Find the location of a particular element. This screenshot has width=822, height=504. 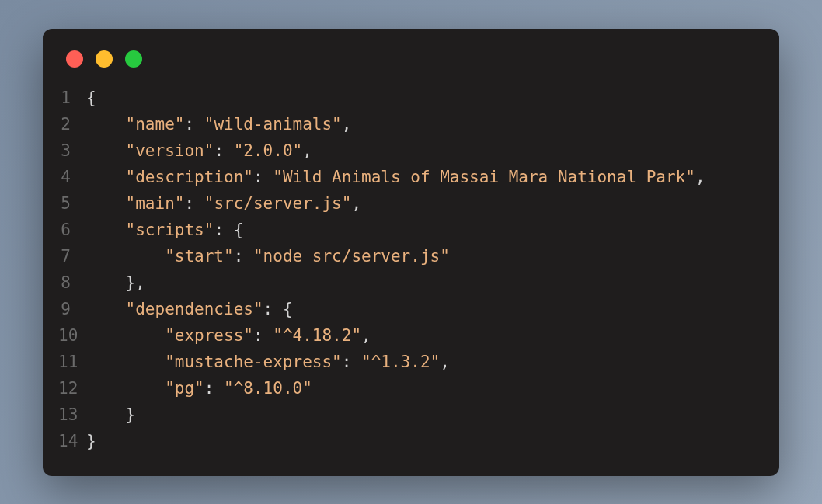

line-content: "express": "^4.18.2", is located at coordinates (228, 335).